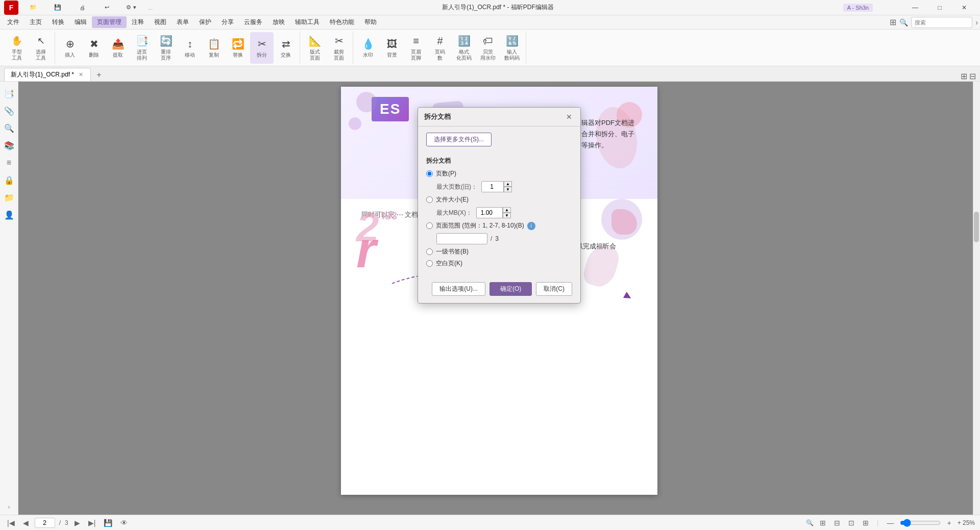 The width and height of the screenshot is (980, 530). What do you see at coordinates (964, 77) in the screenshot?
I see `view-toggle-1: ⊞` at bounding box center [964, 77].